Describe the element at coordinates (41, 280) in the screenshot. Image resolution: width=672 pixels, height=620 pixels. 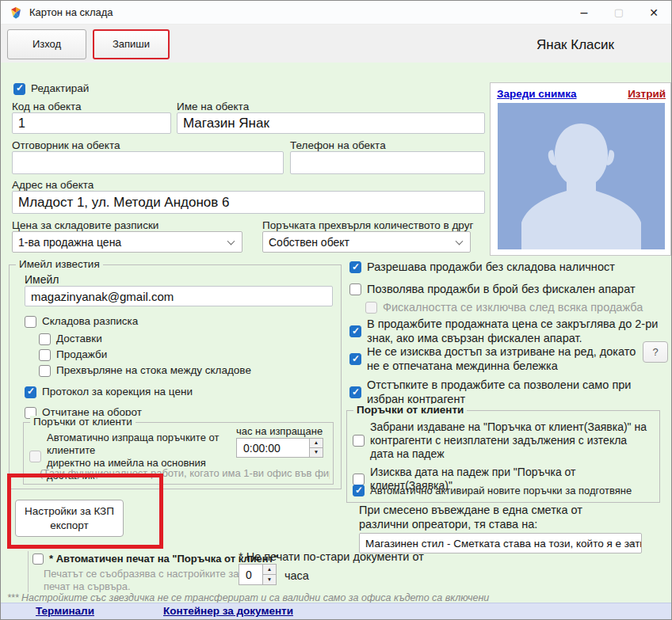
I see `email-label: Имейл` at that location.